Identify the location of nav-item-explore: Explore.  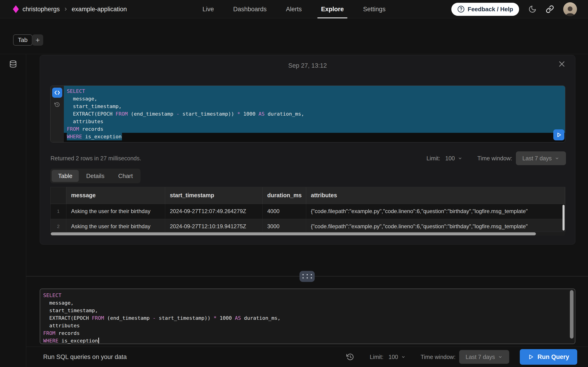
(332, 9).